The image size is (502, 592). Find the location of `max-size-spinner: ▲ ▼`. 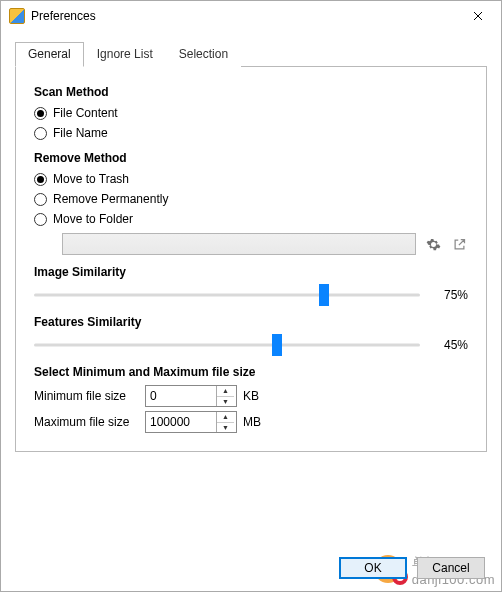

max-size-spinner: ▲ ▼ is located at coordinates (191, 422).